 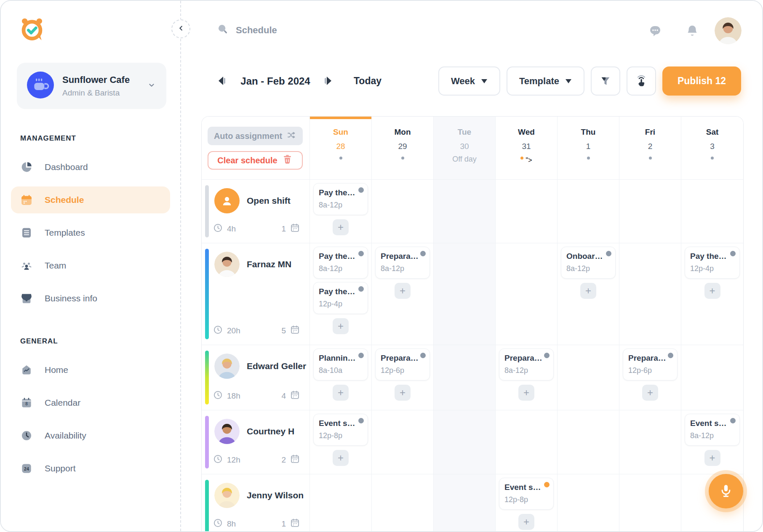 I want to click on chat-icon, so click(x=655, y=31).